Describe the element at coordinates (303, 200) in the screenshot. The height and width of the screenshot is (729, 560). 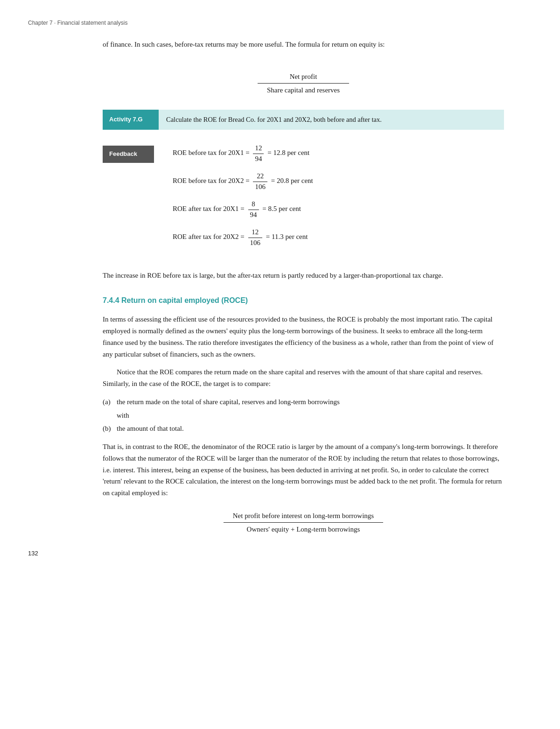
I see `feedback-section: Feedback ROE before tax for 20X1 = 12 94…` at that location.